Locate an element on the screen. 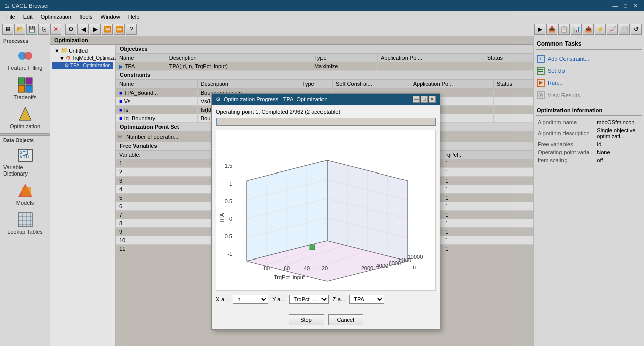 The width and height of the screenshot is (644, 346). modal-close-btn: ✕ is located at coordinates (432, 99).